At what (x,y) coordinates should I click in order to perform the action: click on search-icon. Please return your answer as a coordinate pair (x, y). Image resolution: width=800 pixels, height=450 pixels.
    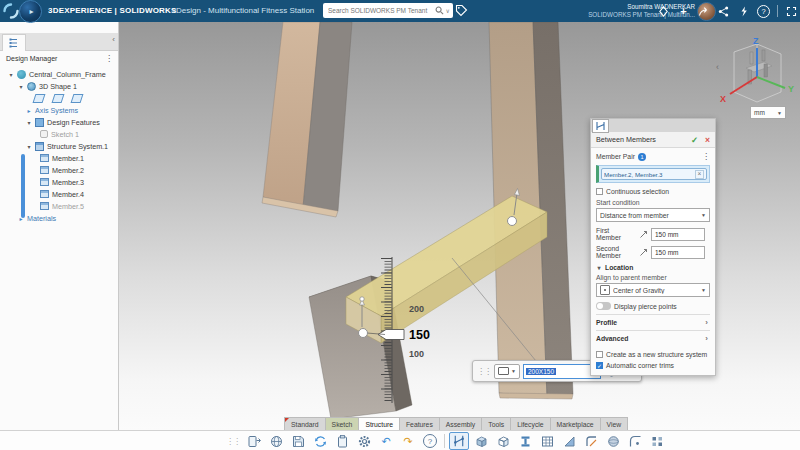
    Looking at the image, I should click on (440, 10).